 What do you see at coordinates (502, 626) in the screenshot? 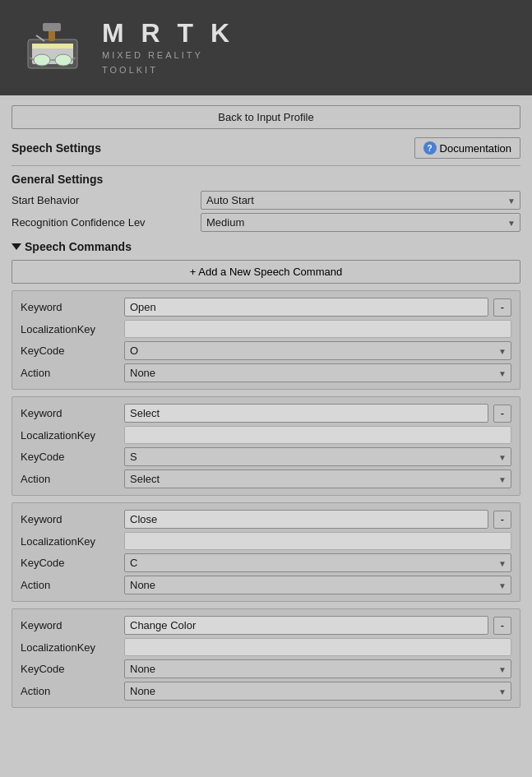
I see `command-3-remove-button: -` at bounding box center [502, 626].